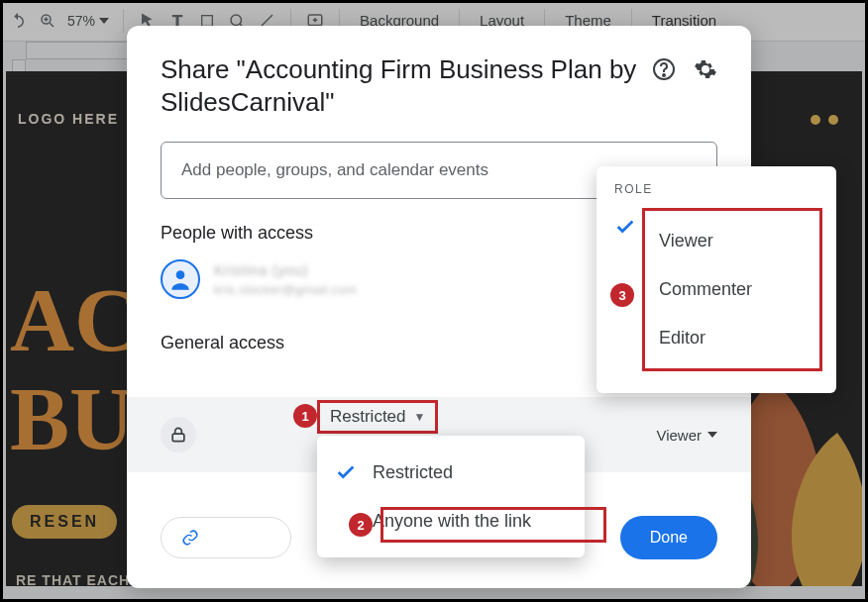 Image resolution: width=868 pixels, height=602 pixels. What do you see at coordinates (664, 69) in the screenshot?
I see `help-icon` at bounding box center [664, 69].